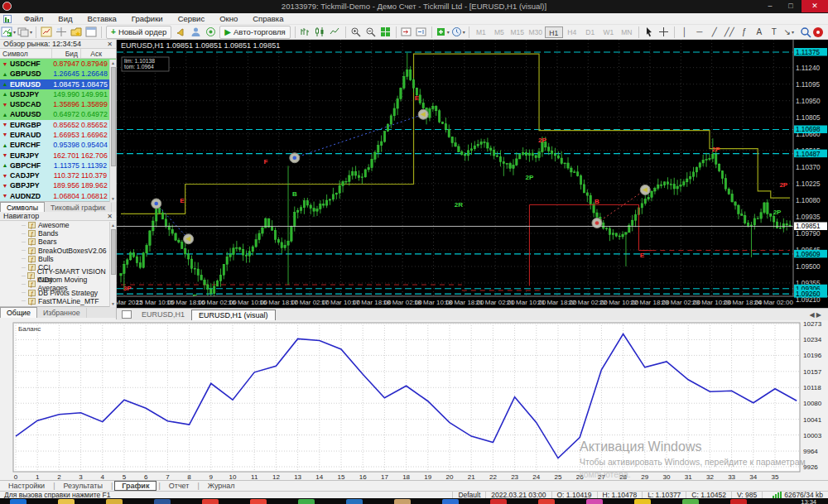 The width and height of the screenshot is (828, 504). I want to click on chart-list-icon, so click(127, 314).